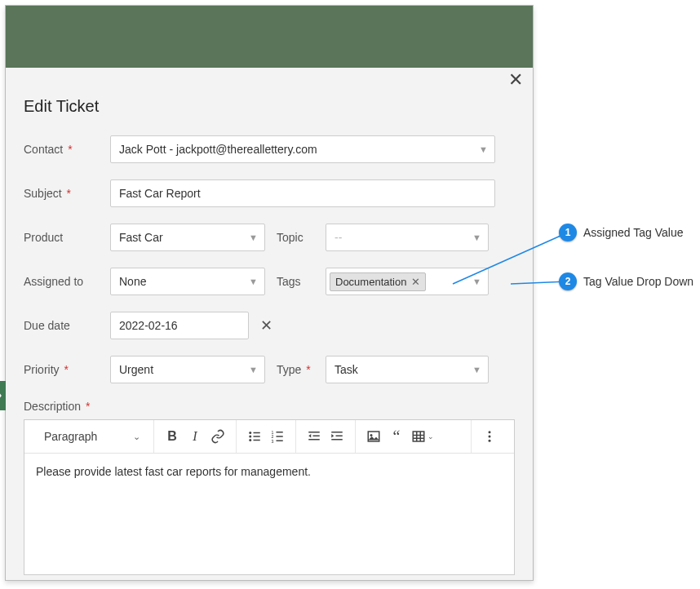 The image size is (700, 589). Describe the element at coordinates (269, 106) in the screenshot. I see `page-title: Edit Ticket` at that location.